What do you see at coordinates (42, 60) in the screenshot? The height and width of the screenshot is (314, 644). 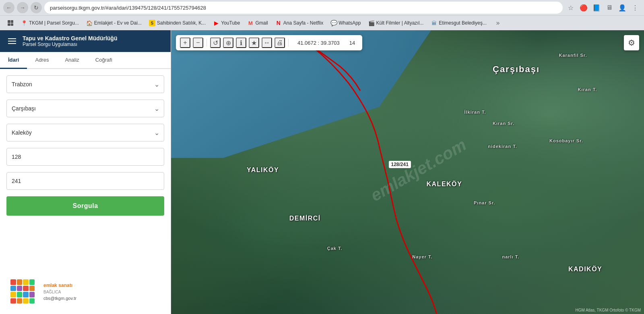 I see `tab-adres: Adres` at bounding box center [42, 60].